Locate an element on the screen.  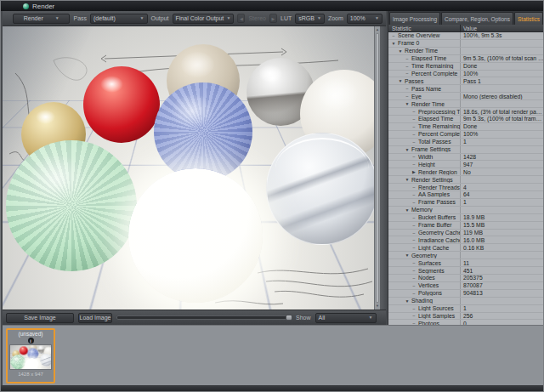
stat-row: –Width1428 is located at coordinates (466, 158).